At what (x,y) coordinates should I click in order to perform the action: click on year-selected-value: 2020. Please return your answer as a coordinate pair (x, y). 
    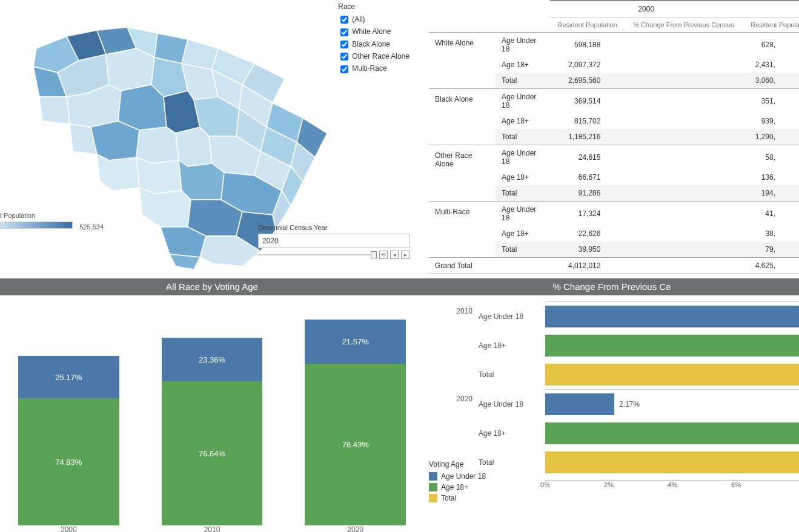
    Looking at the image, I should click on (334, 241).